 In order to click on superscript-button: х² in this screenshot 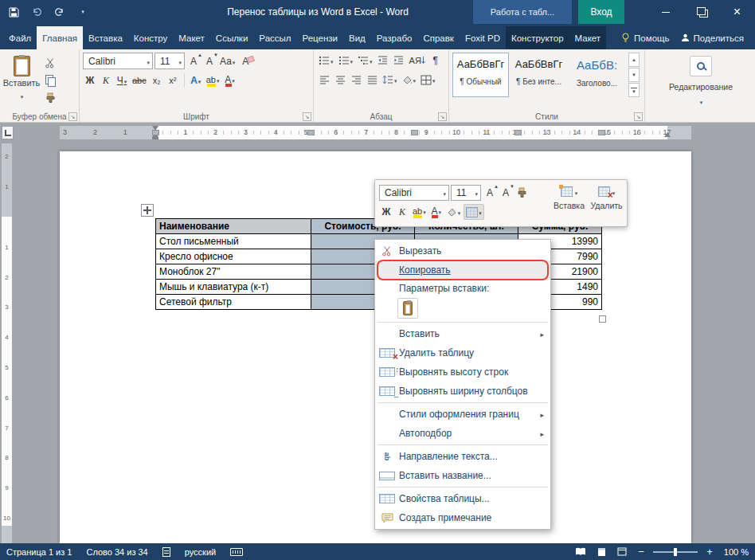, I will do `click(173, 80)`.